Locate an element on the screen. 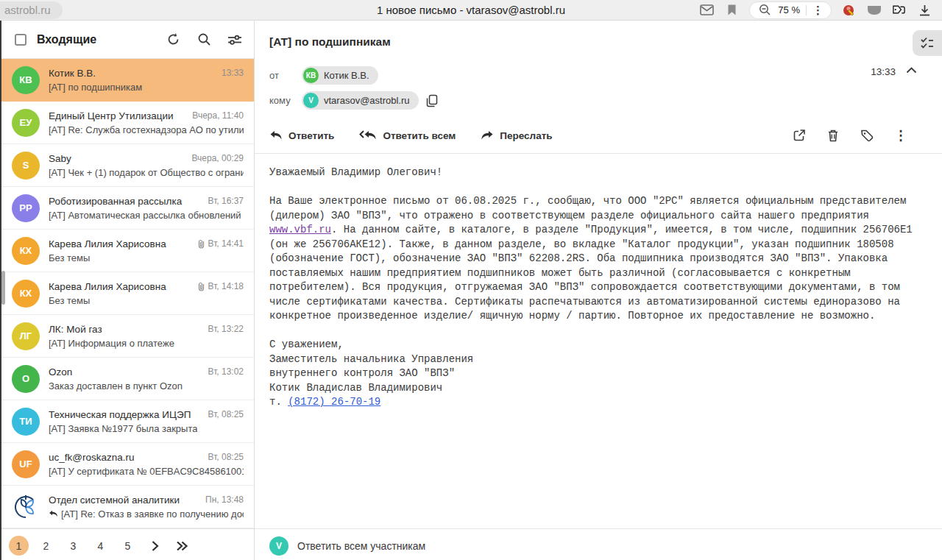  to-label: кому is located at coordinates (286, 100).